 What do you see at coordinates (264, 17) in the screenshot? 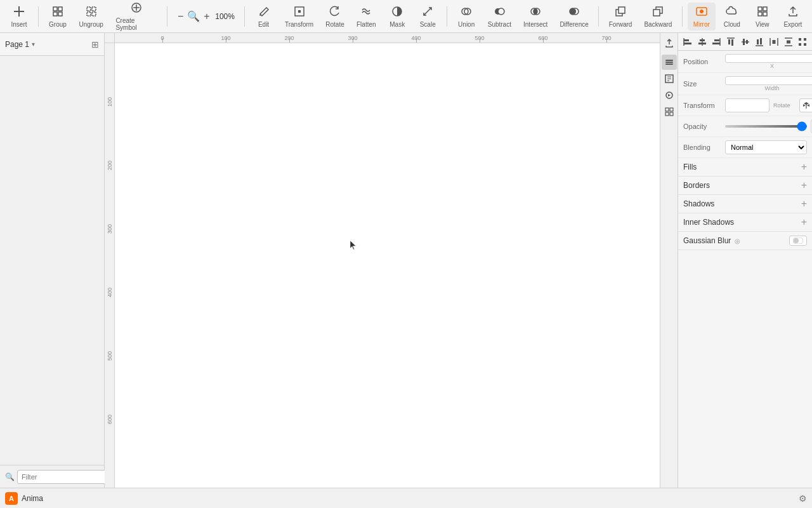
I see `edit-button: Edit` at bounding box center [264, 17].